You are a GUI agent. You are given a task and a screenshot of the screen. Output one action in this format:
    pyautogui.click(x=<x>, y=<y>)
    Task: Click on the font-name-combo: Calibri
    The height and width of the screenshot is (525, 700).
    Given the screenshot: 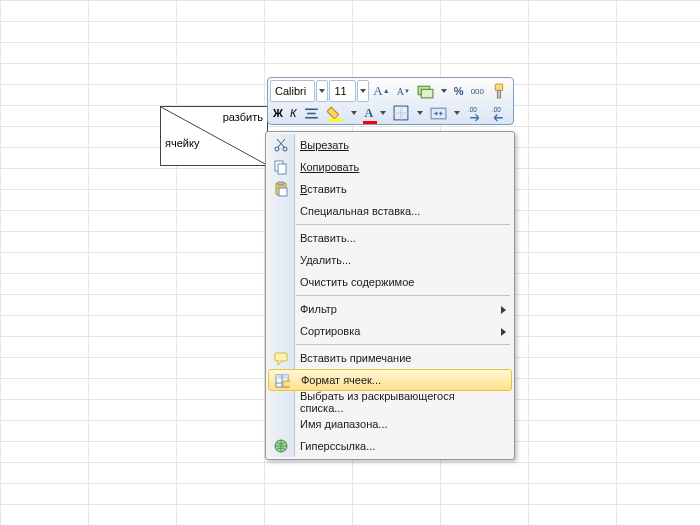 What is the action you would take?
    pyautogui.click(x=292, y=91)
    